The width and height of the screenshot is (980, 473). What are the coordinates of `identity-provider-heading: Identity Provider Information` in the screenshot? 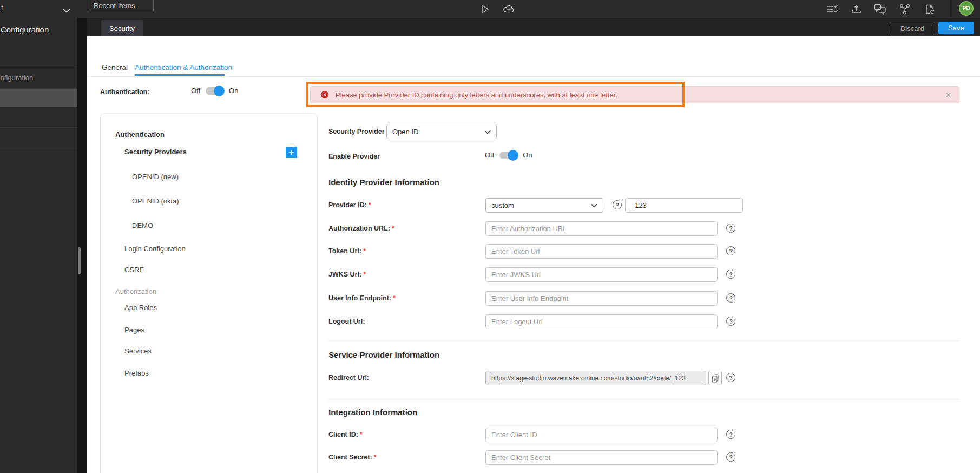 It's located at (384, 182).